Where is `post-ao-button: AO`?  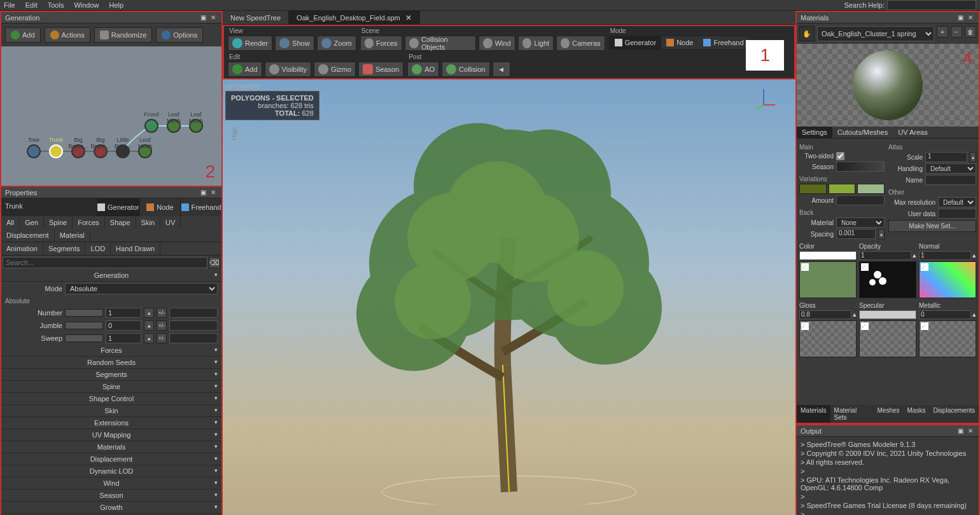 post-ao-button: AO is located at coordinates (423, 69).